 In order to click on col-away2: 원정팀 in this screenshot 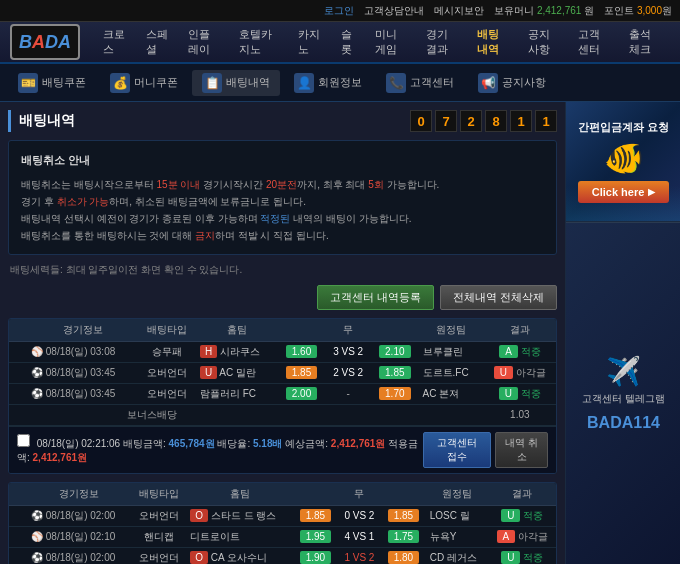, I will do `click(458, 494)`.